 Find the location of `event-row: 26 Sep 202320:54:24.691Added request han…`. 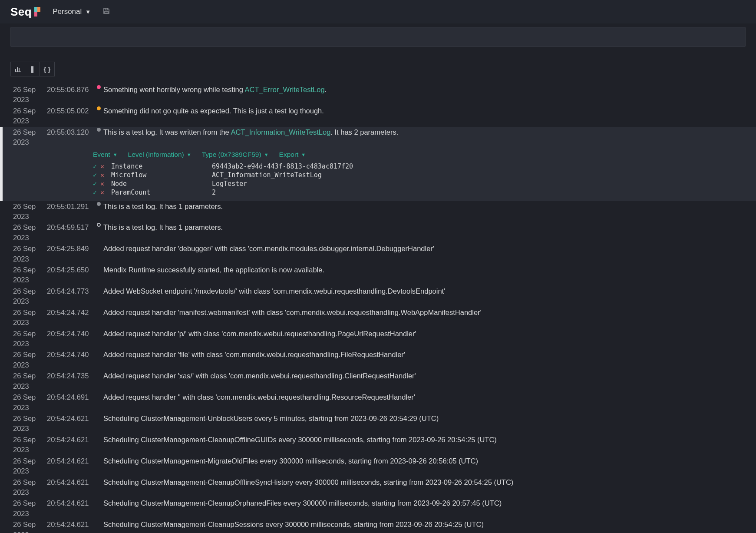

event-row: 26 Sep 202320:54:24.691Added request han… is located at coordinates (378, 402).